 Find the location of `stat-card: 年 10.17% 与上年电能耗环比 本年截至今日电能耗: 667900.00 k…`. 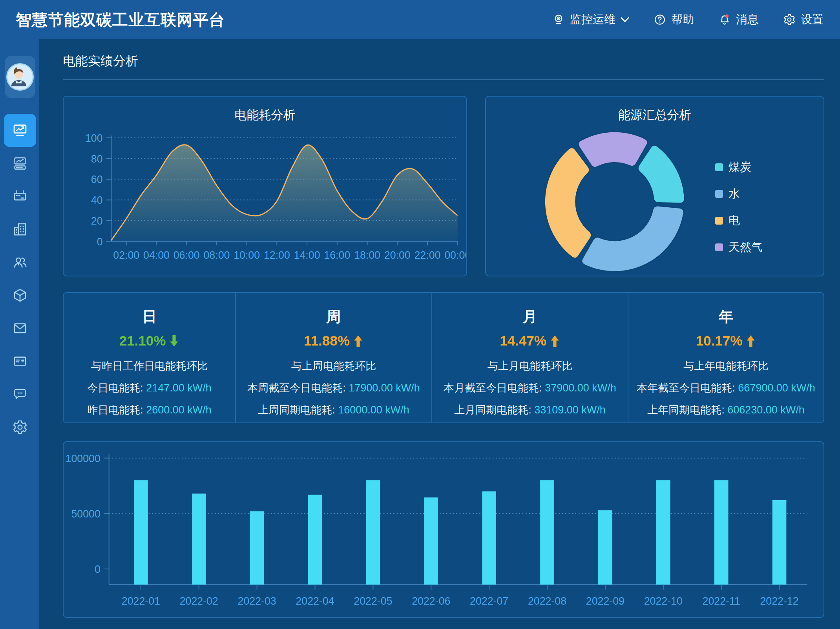

stat-card: 年 10.17% 与上年电能耗环比 本年截至今日电能耗: 667900.00 k… is located at coordinates (725, 358).